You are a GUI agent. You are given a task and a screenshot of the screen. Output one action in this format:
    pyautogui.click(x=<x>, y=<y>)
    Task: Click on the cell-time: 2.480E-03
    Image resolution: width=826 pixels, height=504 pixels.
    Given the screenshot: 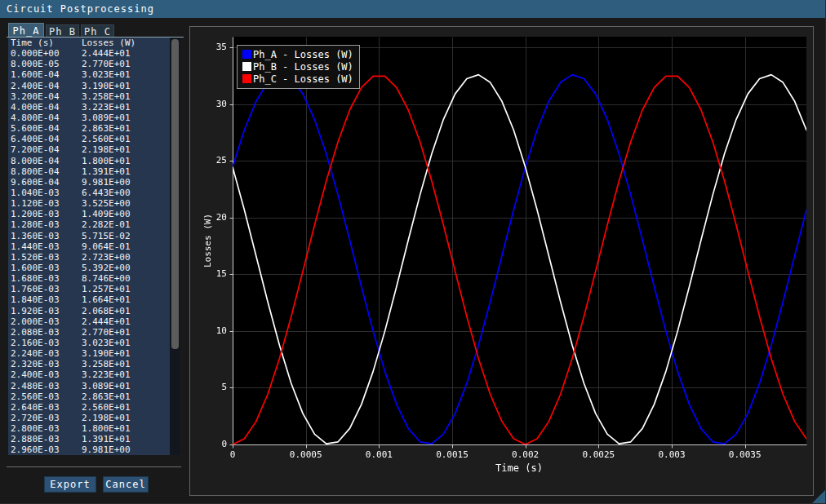 What is the action you would take?
    pyautogui.click(x=46, y=387)
    